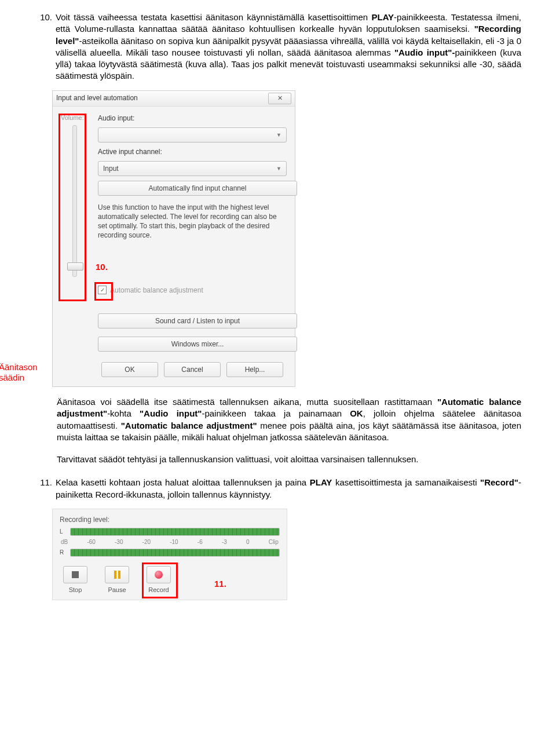 The width and height of the screenshot is (556, 756). What do you see at coordinates (191, 267) in the screenshot?
I see `annotation-number-10: 10.` at bounding box center [191, 267].